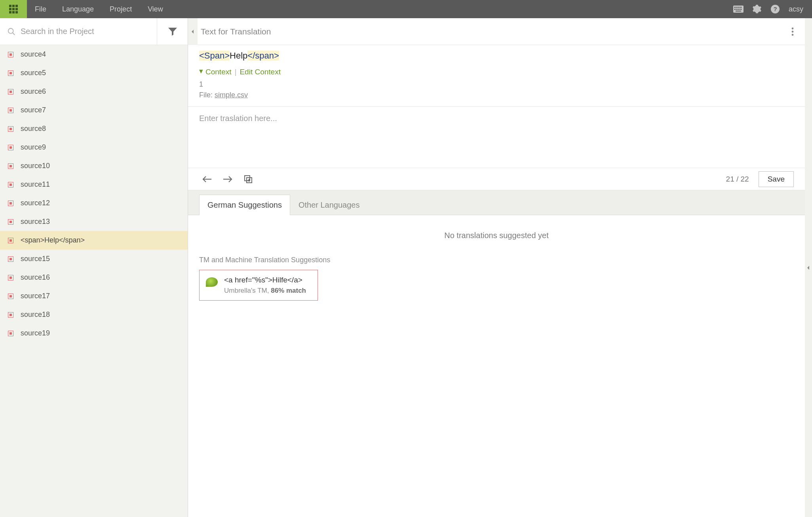 This screenshot has height=517, width=812. What do you see at coordinates (207, 179) in the screenshot?
I see `arrow-left-icon` at bounding box center [207, 179].